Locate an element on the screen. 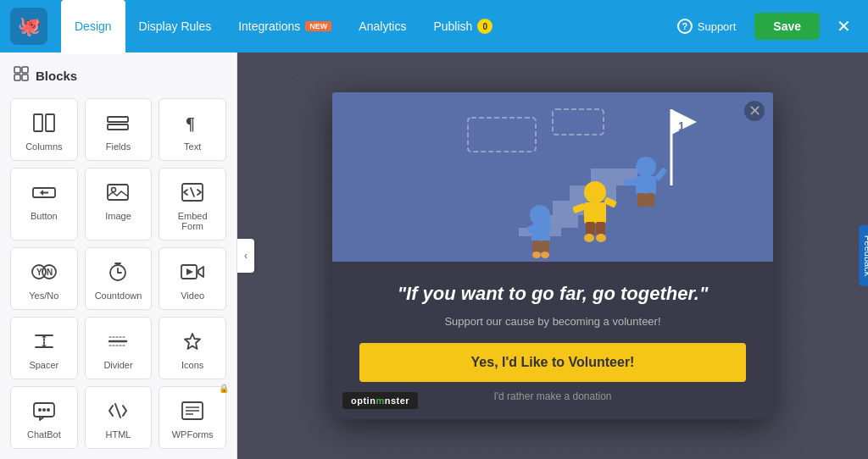 Image resolution: width=868 pixels, height=459 pixels. popup-quote: "If you want to go far, go together." is located at coordinates (553, 295).